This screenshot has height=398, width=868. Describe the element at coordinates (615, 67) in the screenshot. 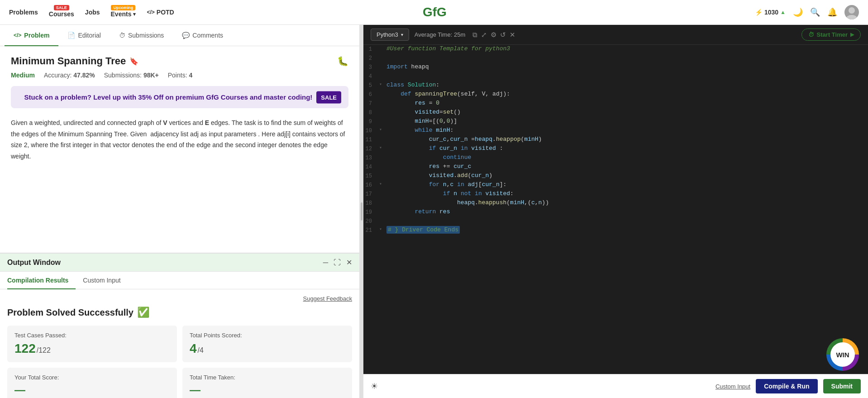

I see `code-line: 3 import heapq` at that location.